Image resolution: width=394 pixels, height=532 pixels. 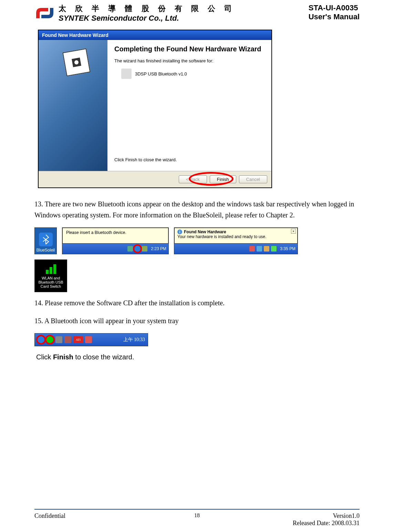 I want to click on footer-version: Version1.0, so click(x=326, y=516).